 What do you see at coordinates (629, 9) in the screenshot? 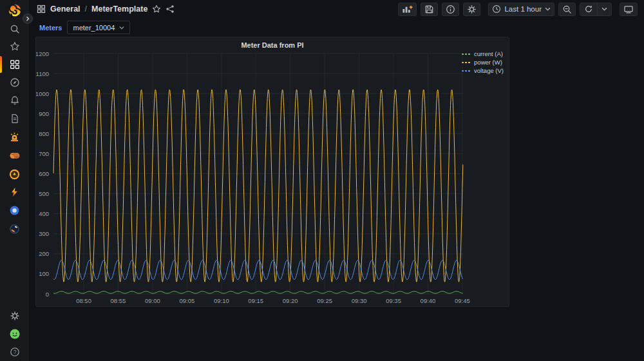
I see `cycle-view-mode-button` at bounding box center [629, 9].